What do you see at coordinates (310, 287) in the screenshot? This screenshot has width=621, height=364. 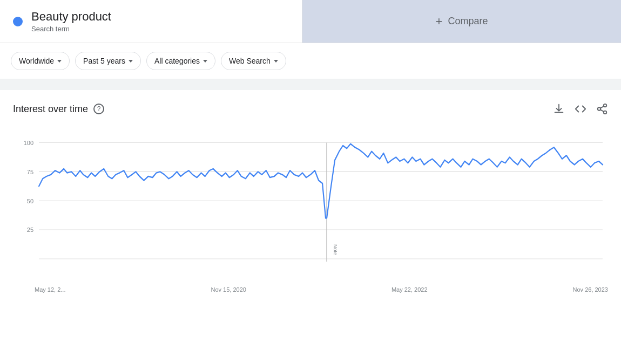 I see `x-axis-labels: May 12, 2... Nov 15, 2020 May 22, 2022 N…` at bounding box center [310, 287].